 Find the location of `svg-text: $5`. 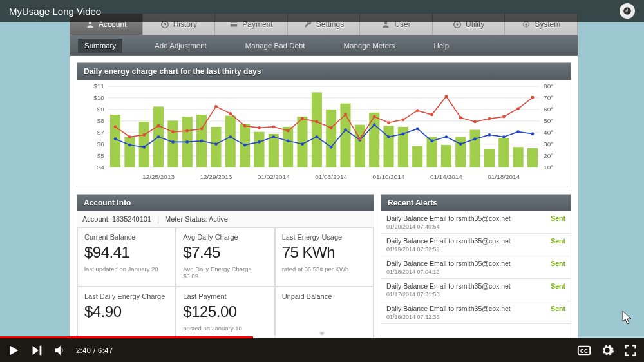

svg-text: $5 is located at coordinates (101, 156).